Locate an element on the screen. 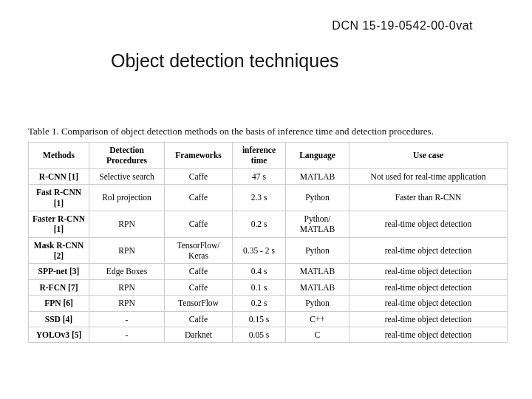 Image resolution: width=532 pixels, height=399 pixels. cell-lang: C++ is located at coordinates (318, 319).